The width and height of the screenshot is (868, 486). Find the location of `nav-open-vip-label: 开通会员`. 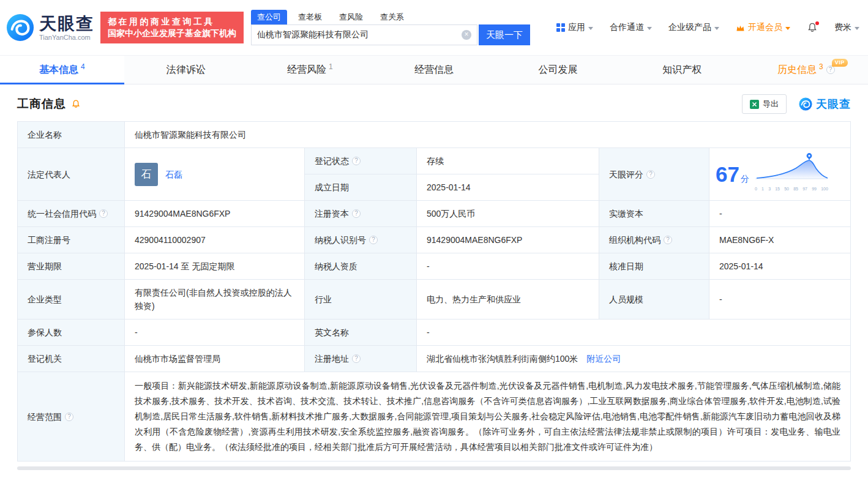

nav-open-vip-label: 开通会员 is located at coordinates (765, 28).